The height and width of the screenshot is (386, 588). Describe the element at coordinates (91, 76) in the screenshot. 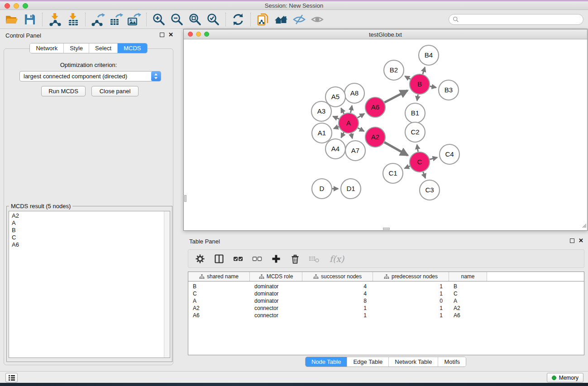

I see `criterion-dropdown: largest connected component (directed)` at that location.